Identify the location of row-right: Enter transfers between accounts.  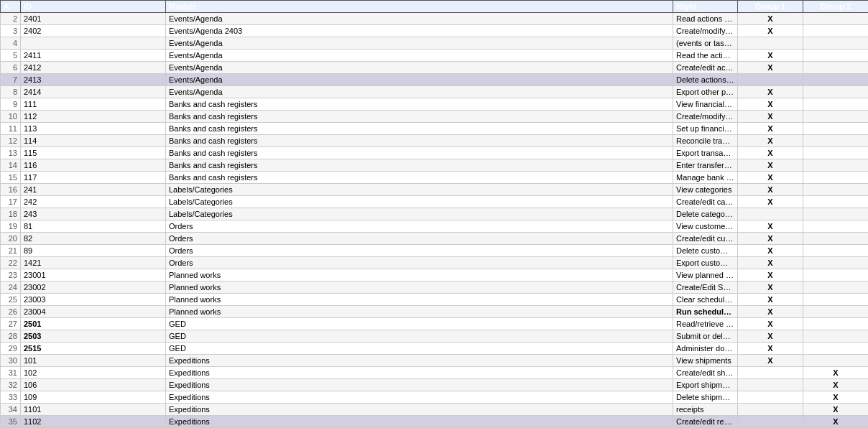
(706, 165).